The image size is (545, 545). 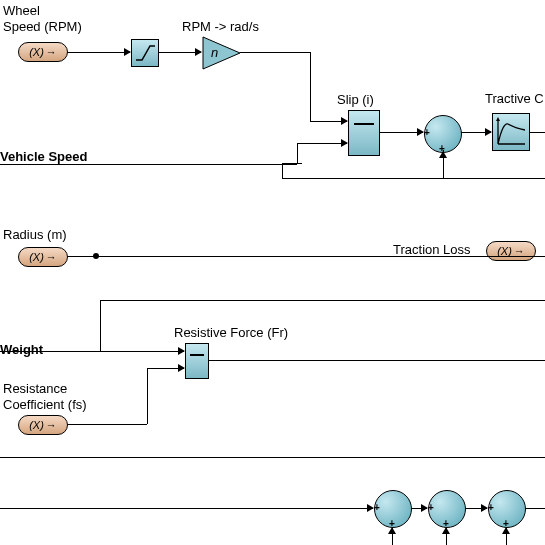 What do you see at coordinates (222, 53) in the screenshot?
I see `gain-block` at bounding box center [222, 53].